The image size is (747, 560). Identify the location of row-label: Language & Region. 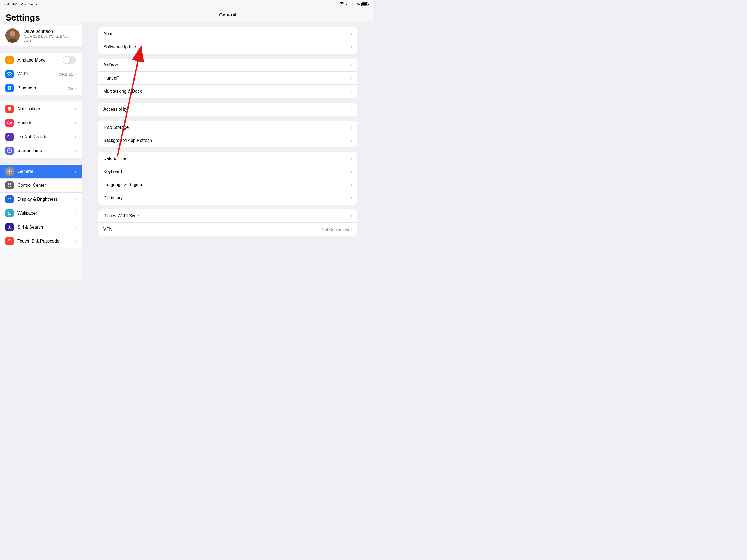
(227, 185).